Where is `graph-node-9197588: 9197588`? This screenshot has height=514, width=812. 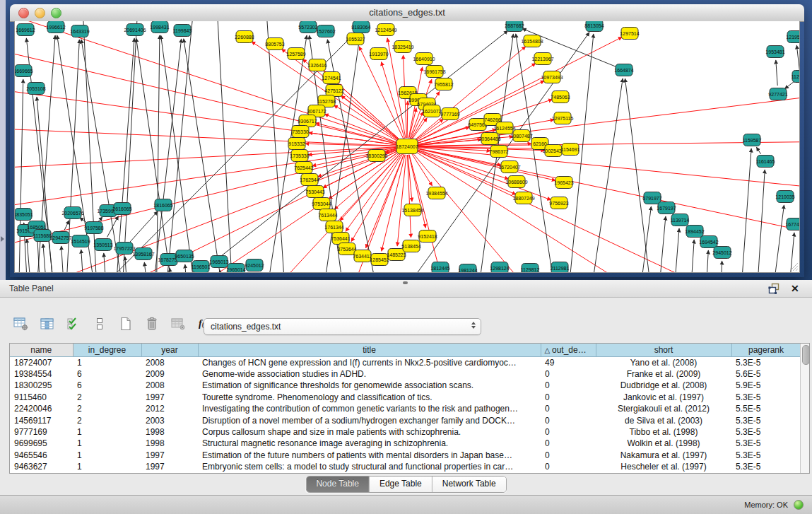
graph-node-9197588: 9197588 is located at coordinates (93, 228).